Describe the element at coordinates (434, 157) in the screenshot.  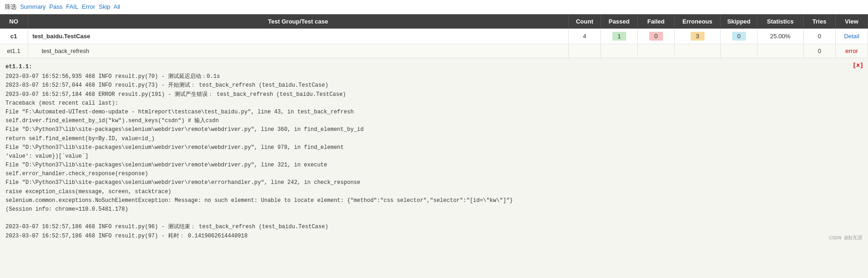
I see `log-line: 'value': value})[`value`]` at that location.